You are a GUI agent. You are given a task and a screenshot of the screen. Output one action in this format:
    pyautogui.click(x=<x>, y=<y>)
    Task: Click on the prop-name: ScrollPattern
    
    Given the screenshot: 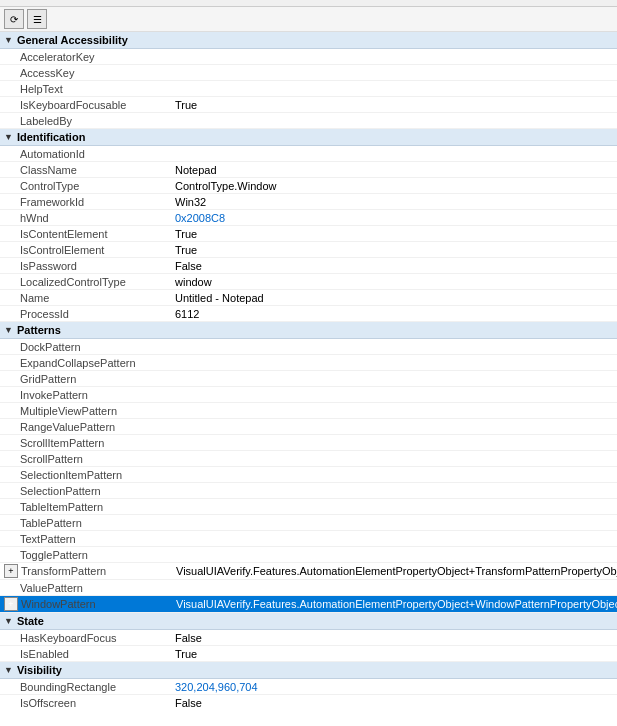 What is the action you would take?
    pyautogui.click(x=98, y=459)
    